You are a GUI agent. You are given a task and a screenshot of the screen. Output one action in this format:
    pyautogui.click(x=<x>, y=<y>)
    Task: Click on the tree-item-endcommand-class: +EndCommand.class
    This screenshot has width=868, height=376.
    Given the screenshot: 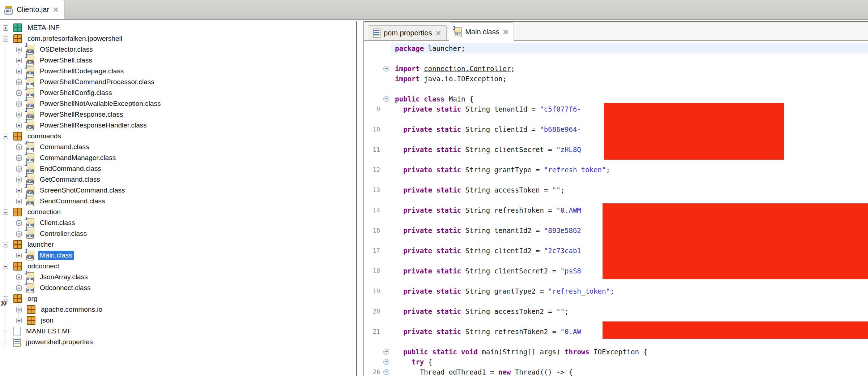 What is the action you would take?
    pyautogui.click(x=178, y=169)
    